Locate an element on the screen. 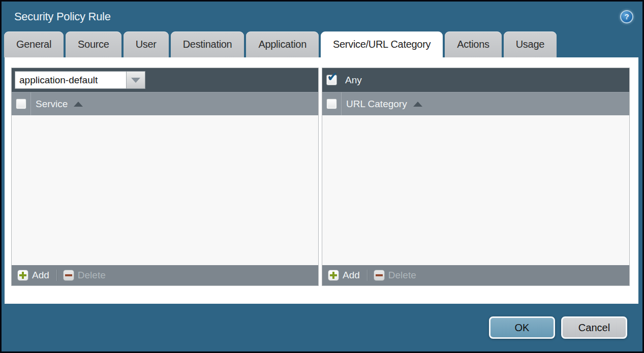 The width and height of the screenshot is (644, 353). dialog-titlebar: Security Policy Rule ? is located at coordinates (322, 16).